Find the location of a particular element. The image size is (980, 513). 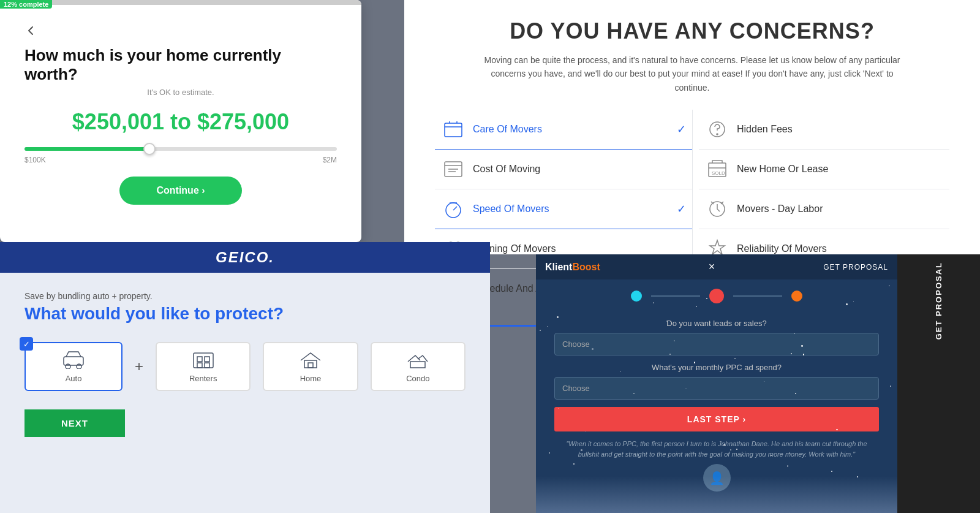

renters-option: Renters is located at coordinates (203, 367).